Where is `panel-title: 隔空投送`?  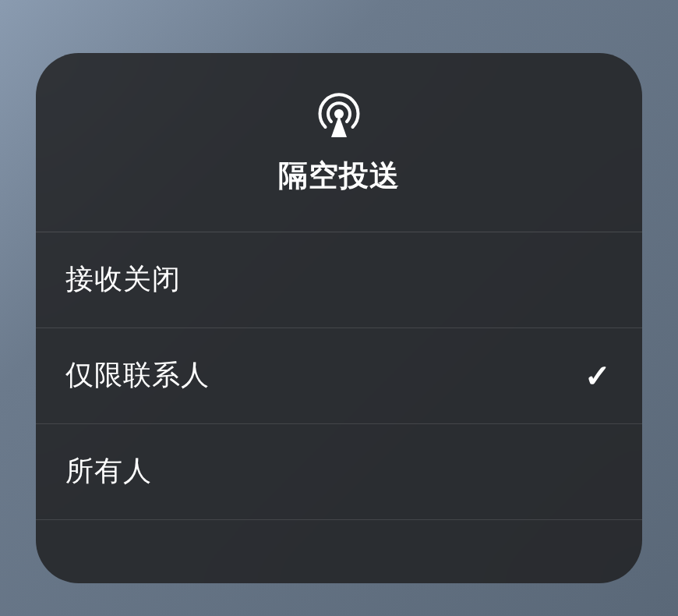 panel-title: 隔空投送 is located at coordinates (339, 176).